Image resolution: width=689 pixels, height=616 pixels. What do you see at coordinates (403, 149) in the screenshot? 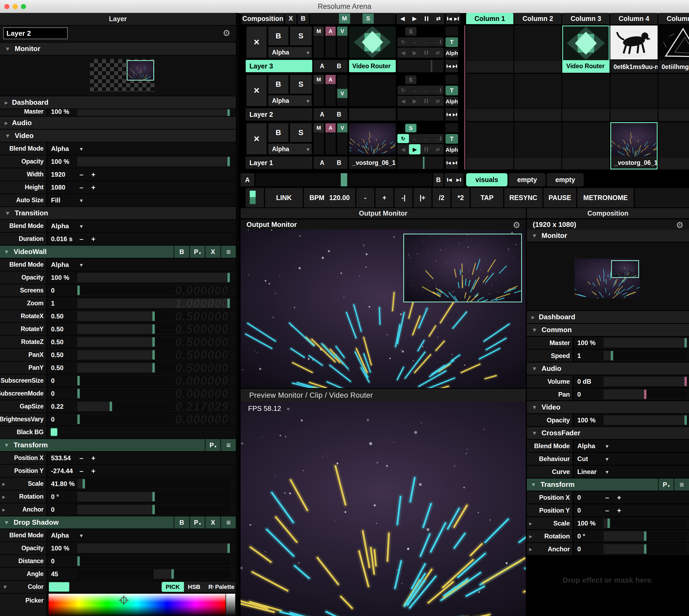
I see `direction-prev-button: ◀` at bounding box center [403, 149].